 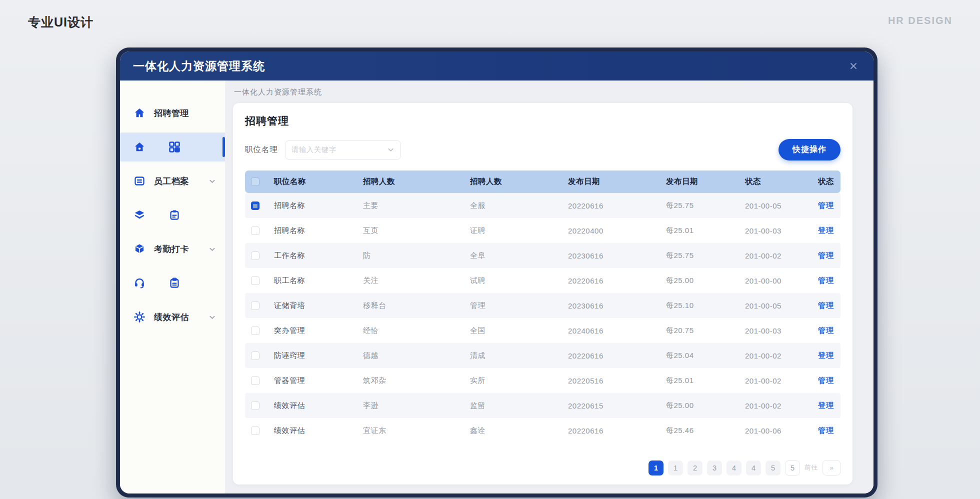 What do you see at coordinates (706, 331) in the screenshot?
I see `table-cell: 每20.75` at bounding box center [706, 331].